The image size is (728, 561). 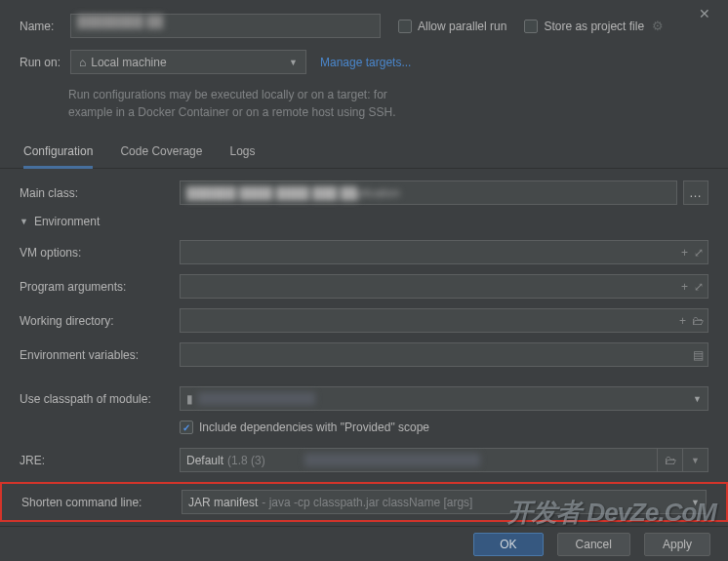 What do you see at coordinates (43, 62) in the screenshot?
I see `runon-label: Run on:` at bounding box center [43, 62].